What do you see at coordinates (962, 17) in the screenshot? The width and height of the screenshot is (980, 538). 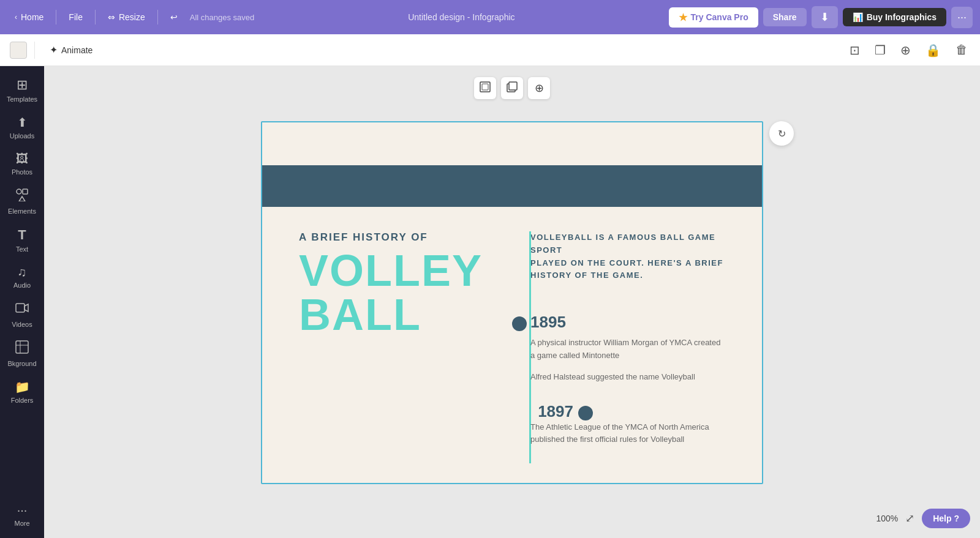 I see `more-dots: ···` at bounding box center [962, 17].